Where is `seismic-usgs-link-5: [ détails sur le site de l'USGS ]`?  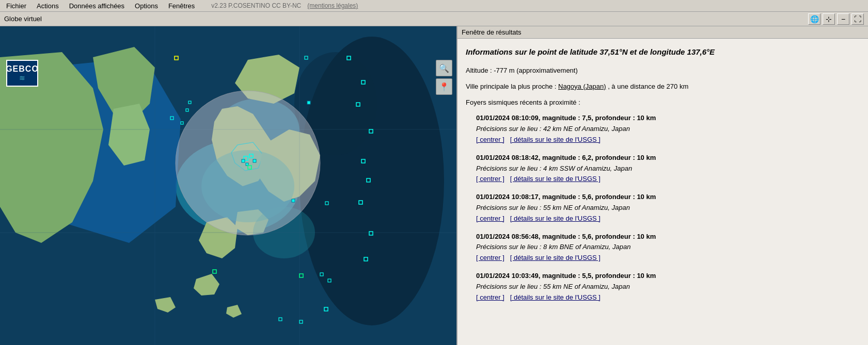 seismic-usgs-link-5: [ détails sur le site de l'USGS ] is located at coordinates (556, 297).